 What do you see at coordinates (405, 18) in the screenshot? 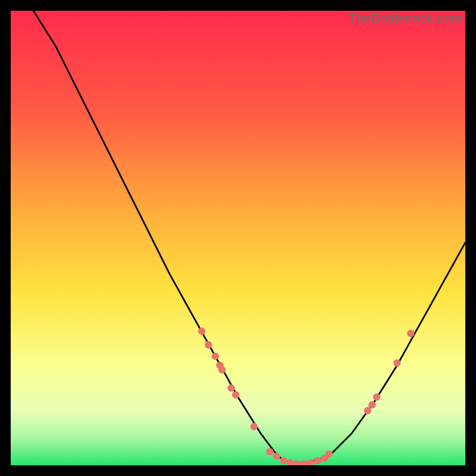
I see `watermark-text: TheBottleneck.com` at bounding box center [405, 18].